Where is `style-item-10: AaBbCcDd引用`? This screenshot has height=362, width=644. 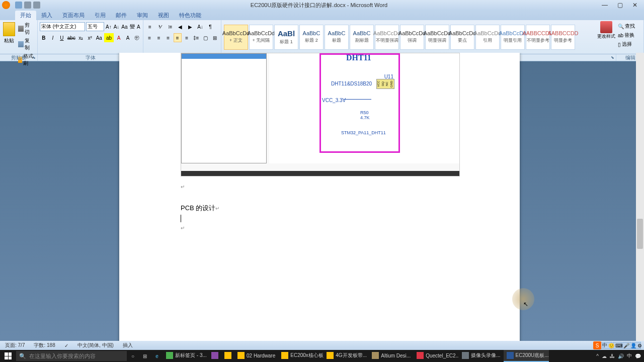 style-item-10: AaBbCcDd引用 is located at coordinates (488, 37).